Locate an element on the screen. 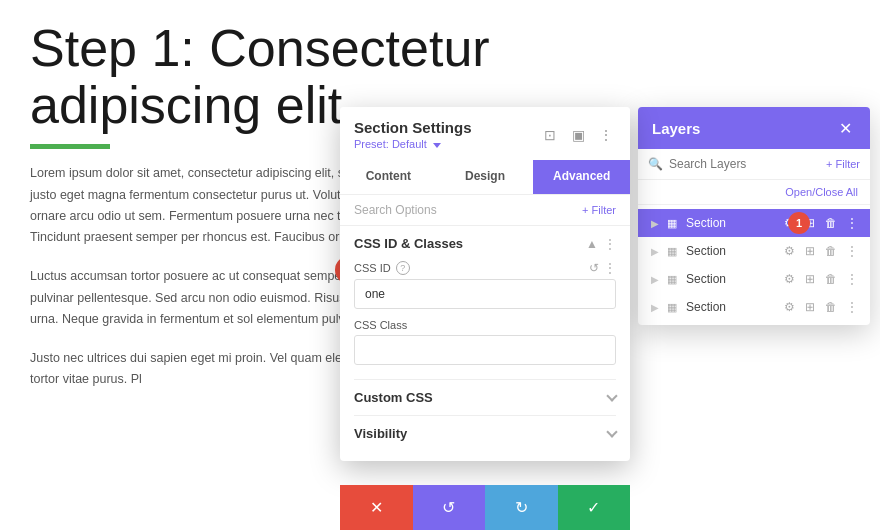  css-id-field-icons: ↺ ⋮ is located at coordinates (602, 268).